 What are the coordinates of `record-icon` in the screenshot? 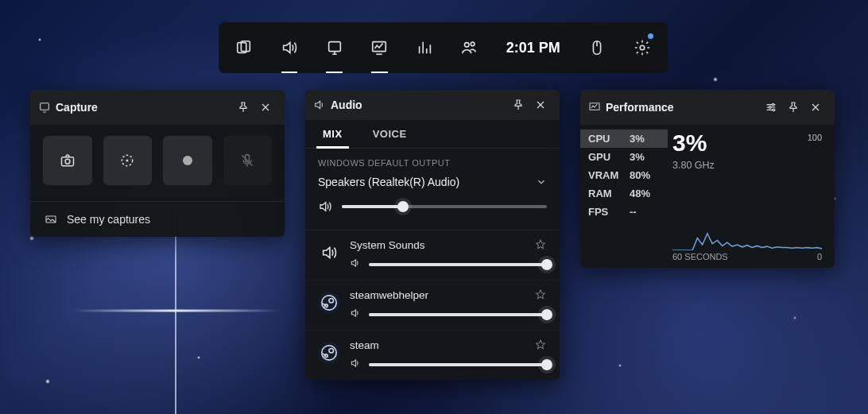 It's located at (188, 161).